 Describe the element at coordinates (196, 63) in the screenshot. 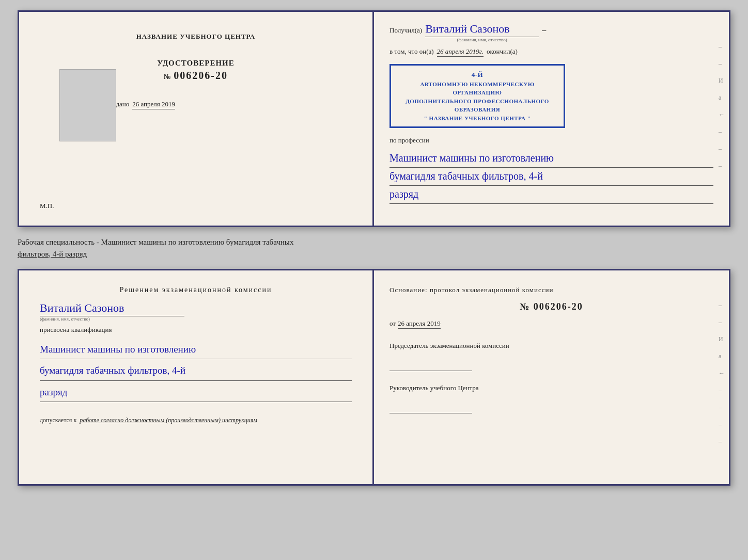

I see `udostoverenie-title: УДОСТОВЕРЕНИЕ` at that location.